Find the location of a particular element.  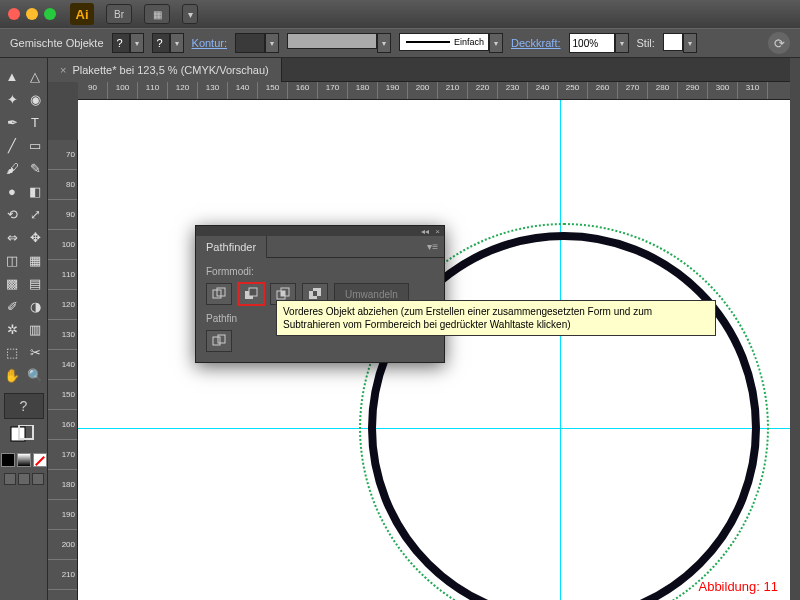

scale-tool: ⤢ is located at coordinates (35, 214).